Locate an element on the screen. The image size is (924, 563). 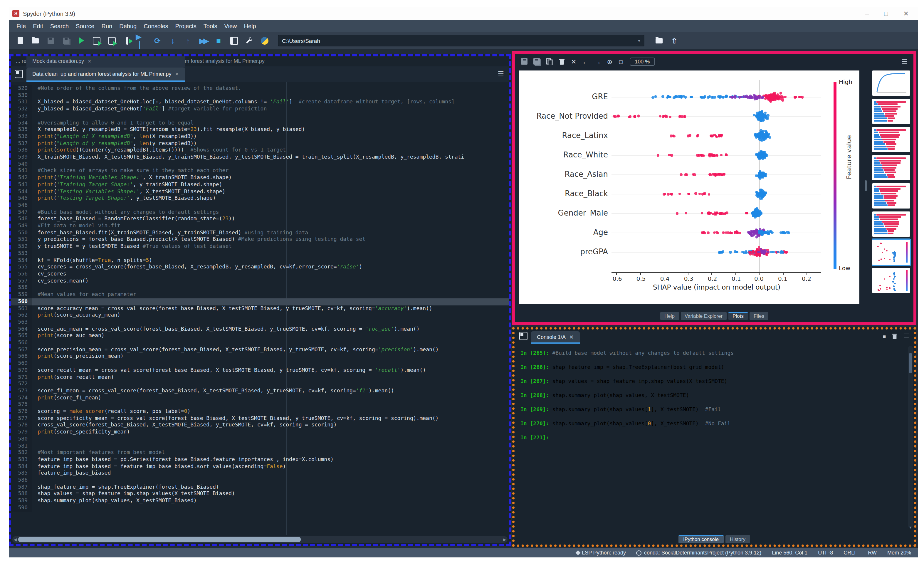
save-plot-icon is located at coordinates (524, 62).